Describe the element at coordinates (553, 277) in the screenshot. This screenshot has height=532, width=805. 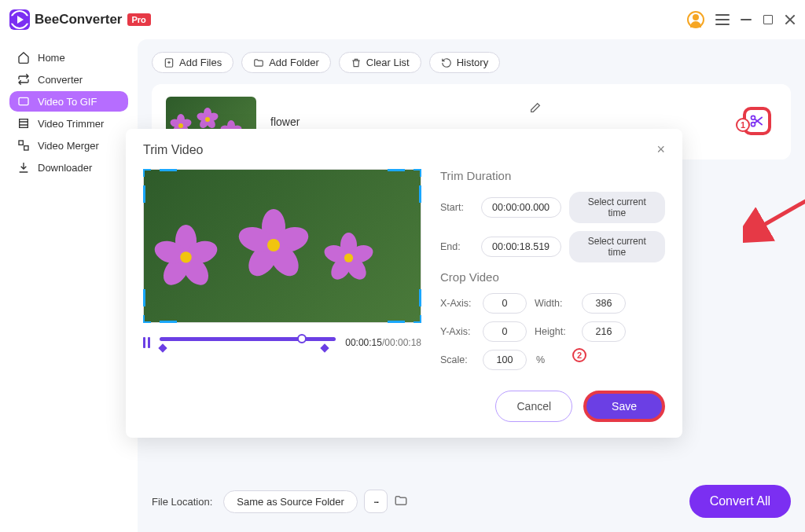
I see `crop-section-title: Crop Video` at that location.